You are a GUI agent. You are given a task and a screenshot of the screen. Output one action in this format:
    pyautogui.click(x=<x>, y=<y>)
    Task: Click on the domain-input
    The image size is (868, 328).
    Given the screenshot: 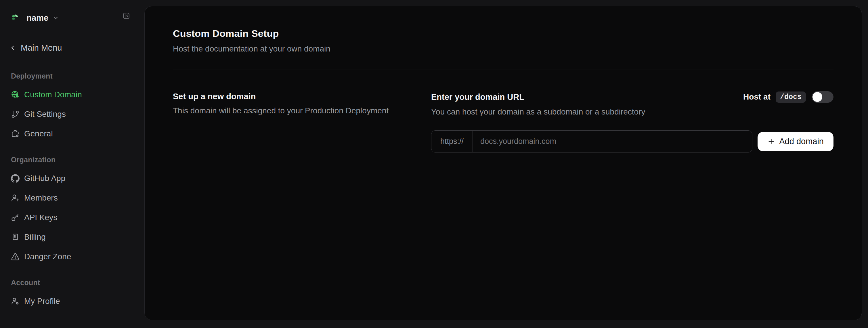 What is the action you would take?
    pyautogui.click(x=613, y=142)
    